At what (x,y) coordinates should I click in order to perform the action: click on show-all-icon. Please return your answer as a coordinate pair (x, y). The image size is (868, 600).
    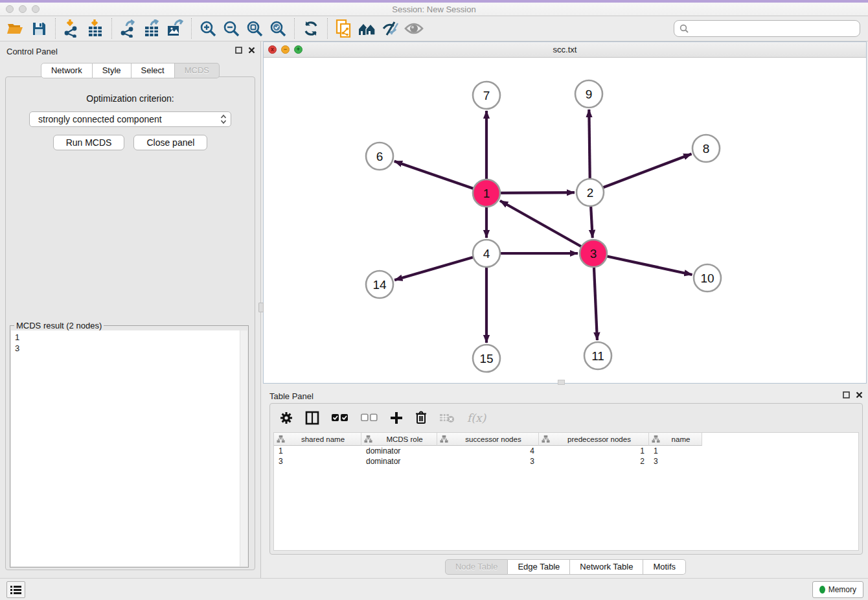
    Looking at the image, I should click on (414, 29).